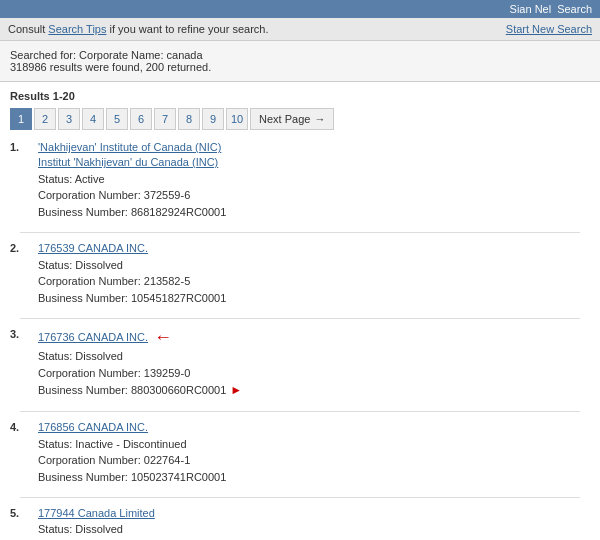  Describe the element at coordinates (574, 9) in the screenshot. I see `top-search-link: Search` at that location.